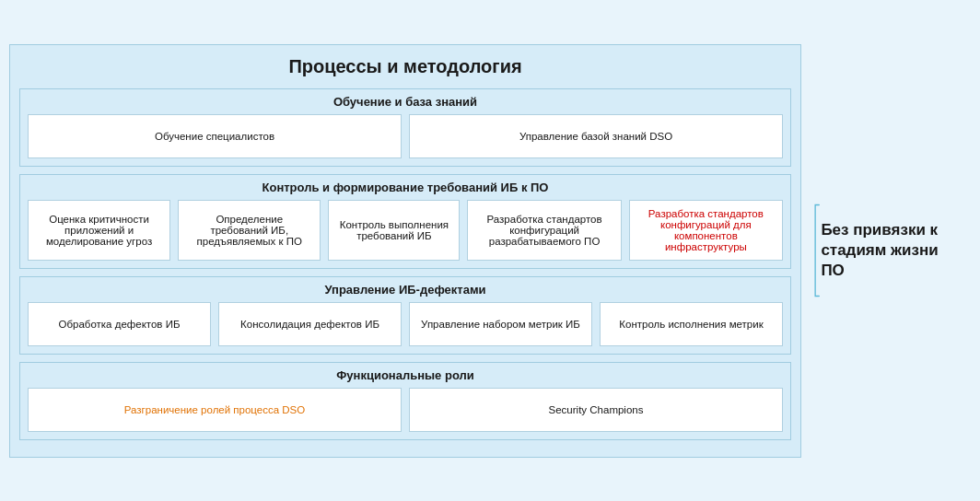 This screenshot has height=501, width=980. I want to click on card-defects-1: Обработка дефектов ИБ, so click(120, 324).